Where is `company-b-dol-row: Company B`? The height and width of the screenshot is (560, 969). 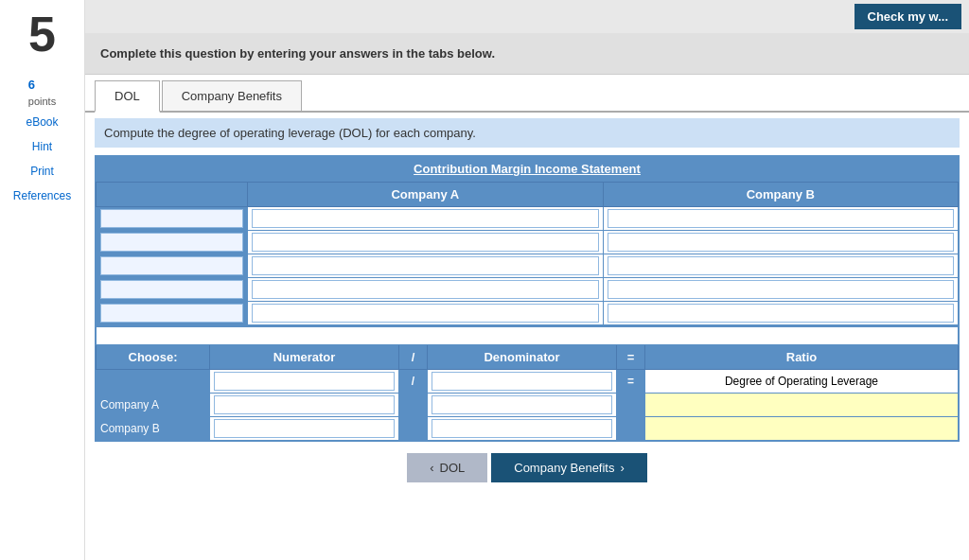
company-b-dol-row: Company B is located at coordinates (528, 429).